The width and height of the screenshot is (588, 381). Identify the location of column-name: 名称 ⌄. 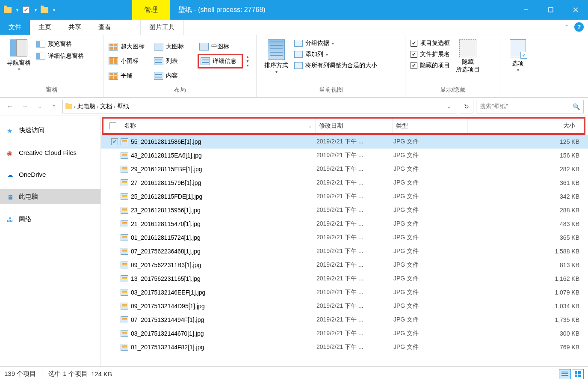
(210, 126).